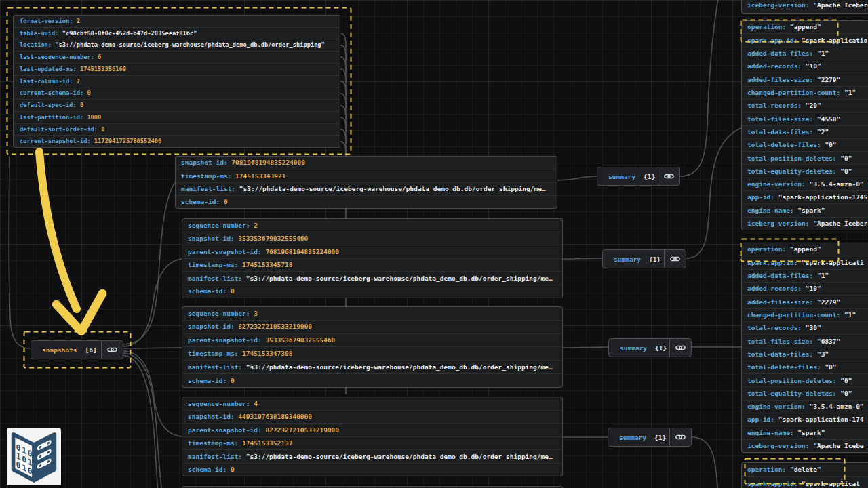  I want to click on kv-row: operation: "delete", so click(805, 470).